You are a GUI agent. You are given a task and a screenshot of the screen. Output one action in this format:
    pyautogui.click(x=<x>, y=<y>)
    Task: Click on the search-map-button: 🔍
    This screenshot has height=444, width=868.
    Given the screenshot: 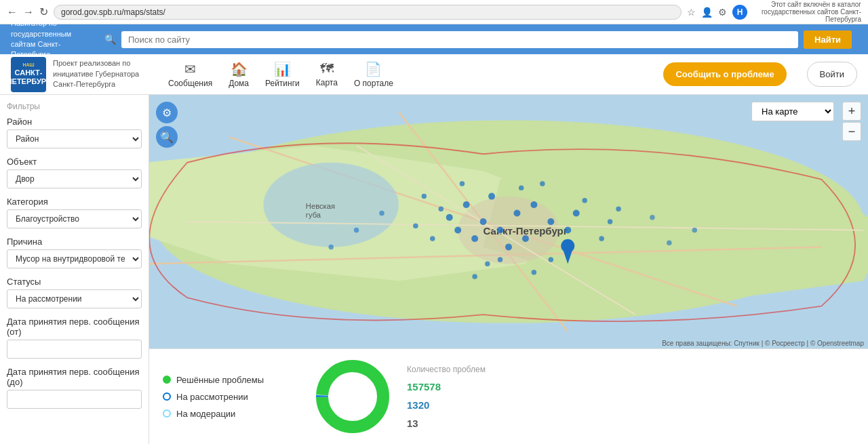 What is the action you would take?
    pyautogui.click(x=167, y=137)
    